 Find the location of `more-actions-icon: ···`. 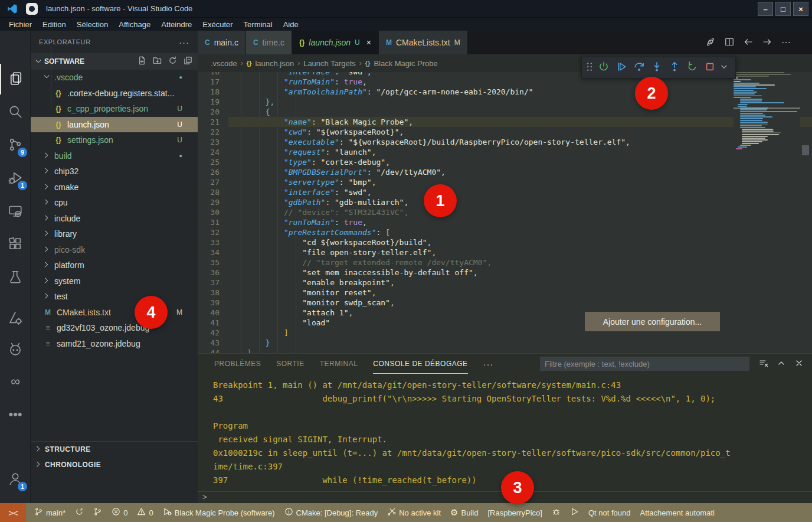

more-actions-icon: ··· is located at coordinates (786, 43).